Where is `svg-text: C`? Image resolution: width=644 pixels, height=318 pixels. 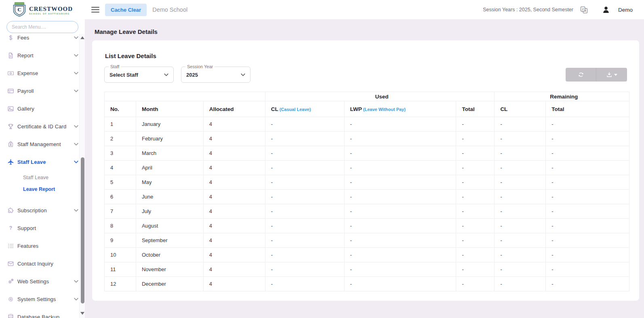 svg-text: C is located at coordinates (19, 10).